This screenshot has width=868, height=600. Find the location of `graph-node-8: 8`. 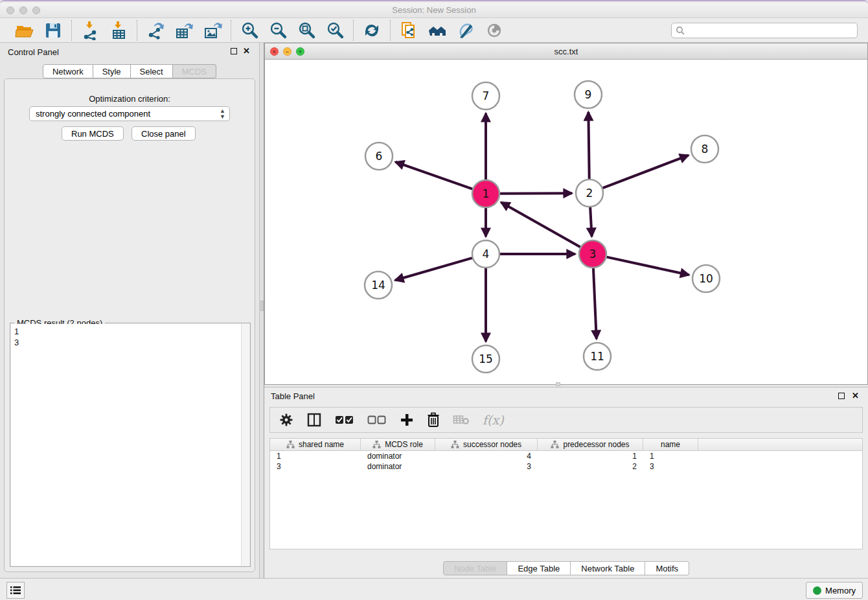

graph-node-8: 8 is located at coordinates (705, 149).